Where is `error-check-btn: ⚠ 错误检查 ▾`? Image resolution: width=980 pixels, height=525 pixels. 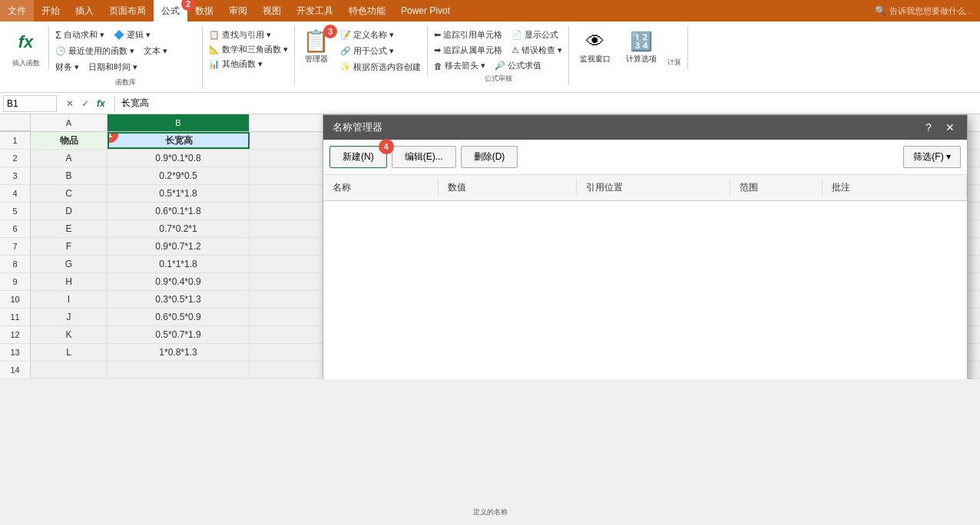
error-check-btn: ⚠ 错误检查 ▾ is located at coordinates (537, 51).